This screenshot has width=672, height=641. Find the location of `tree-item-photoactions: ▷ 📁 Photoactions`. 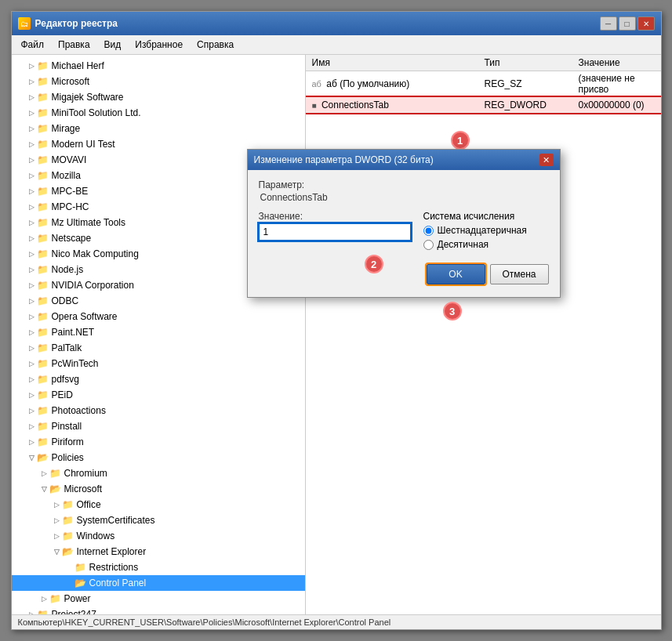

tree-item-photoactions: ▷ 📁 Photoactions is located at coordinates (158, 411).